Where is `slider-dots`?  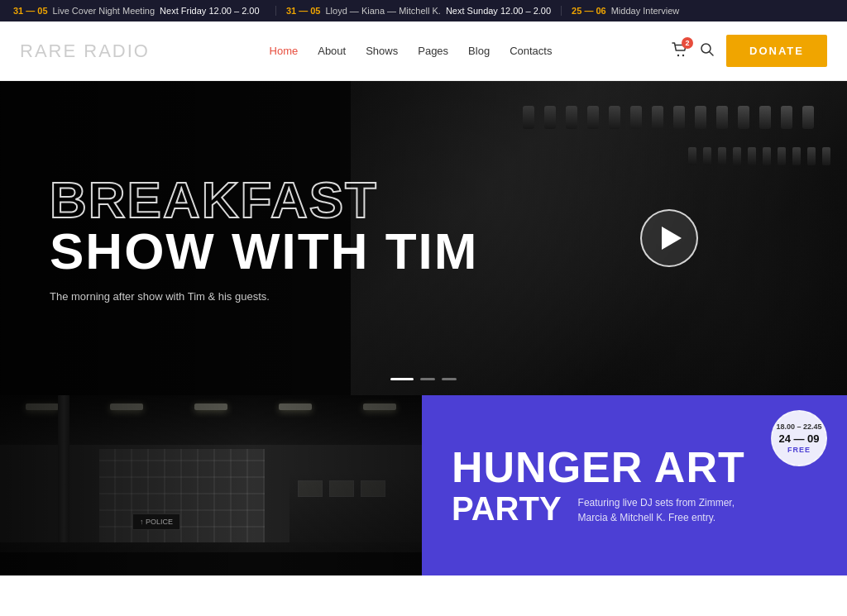 slider-dots is located at coordinates (424, 379).